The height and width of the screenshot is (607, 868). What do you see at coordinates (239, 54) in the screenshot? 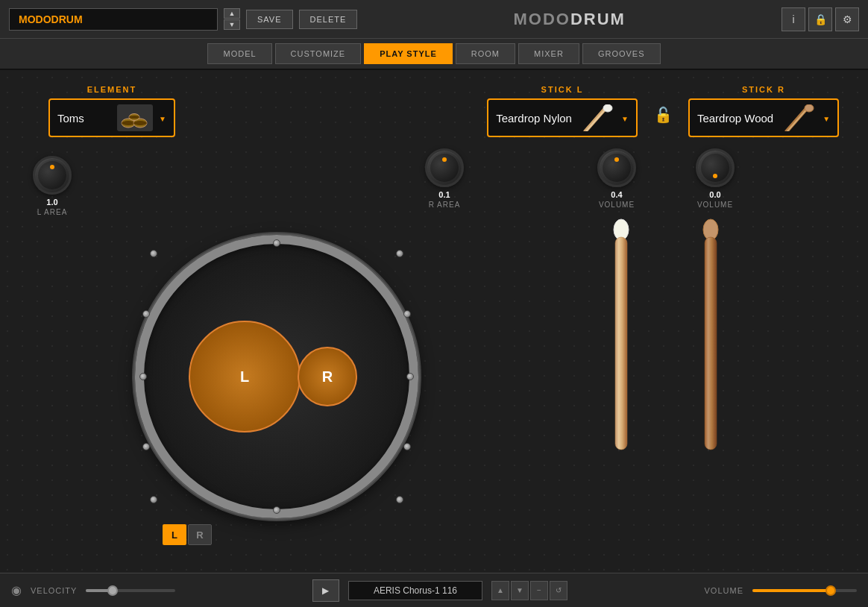
I see `tab-model: MODEL` at bounding box center [239, 54].